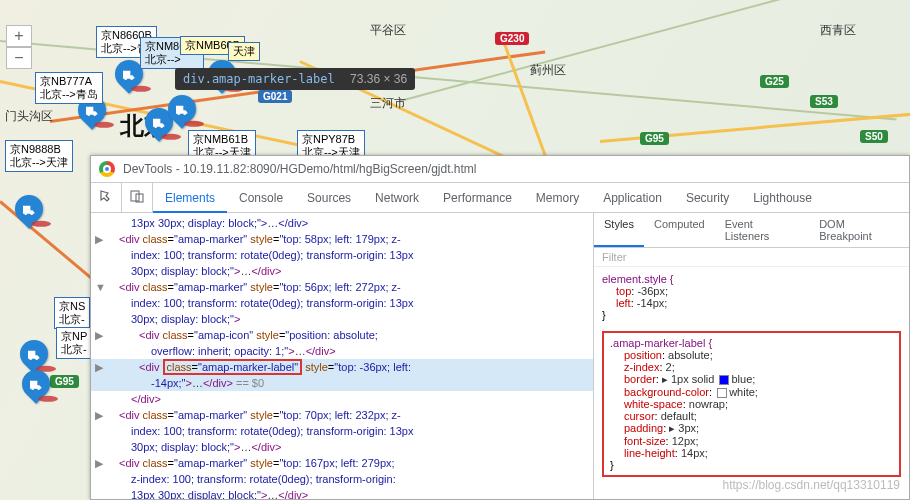  What do you see at coordinates (39, 156) in the screenshot?
I see `map-marker-label: 京N9888B北京-->天津` at bounding box center [39, 156].